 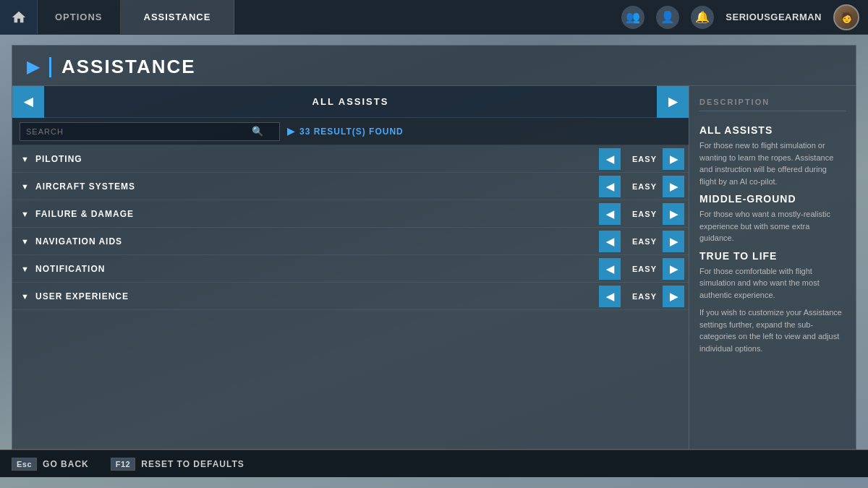 I want to click on description-section-text: For those who want a mostly-realistic ex…, so click(x=773, y=226).